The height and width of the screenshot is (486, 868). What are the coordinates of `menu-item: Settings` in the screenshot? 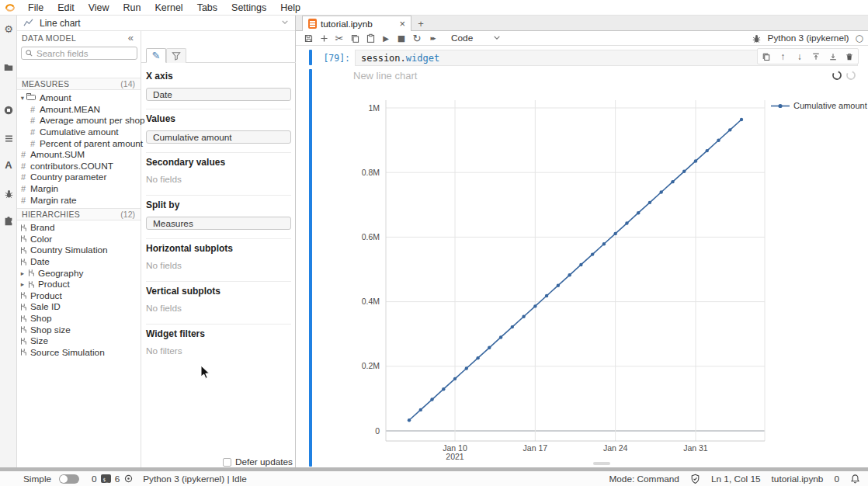 It's located at (248, 8).